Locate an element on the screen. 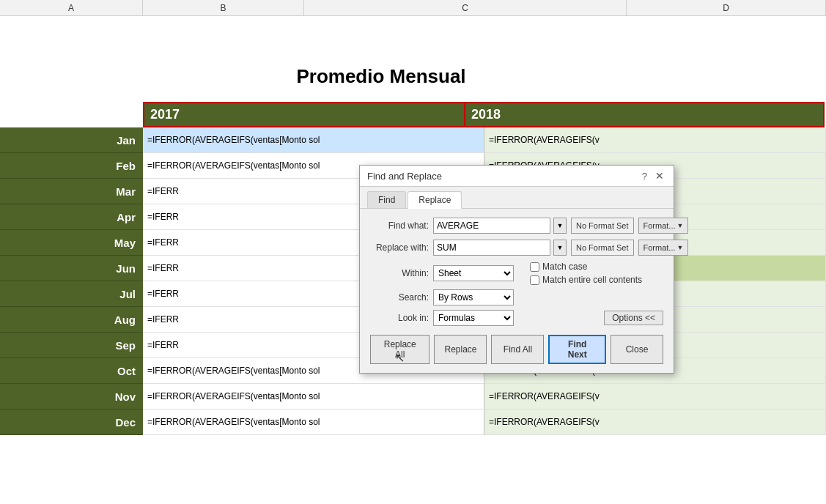 The image size is (826, 504). search-select: By Rows is located at coordinates (473, 297).